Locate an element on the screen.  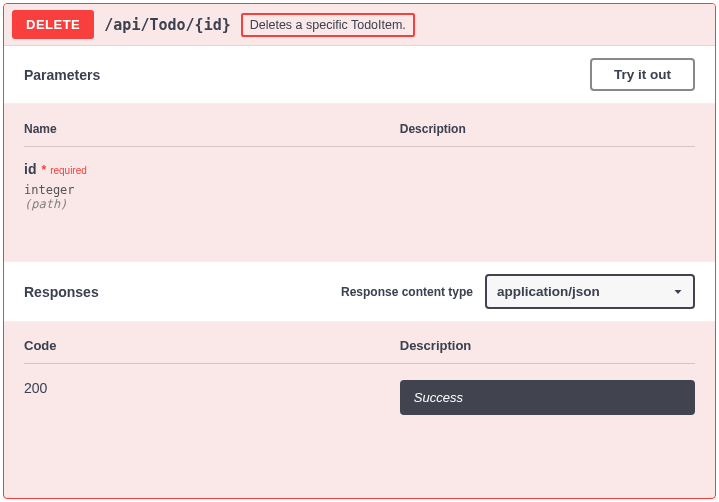
required-star-icon: * is located at coordinates (44, 170).